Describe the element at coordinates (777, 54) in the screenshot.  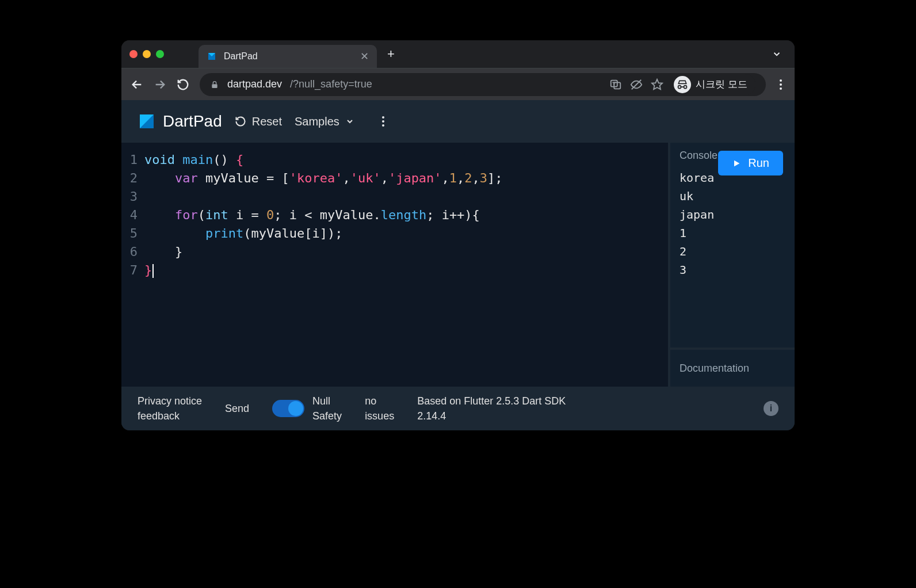
I see `tab-overflow-icon` at that location.